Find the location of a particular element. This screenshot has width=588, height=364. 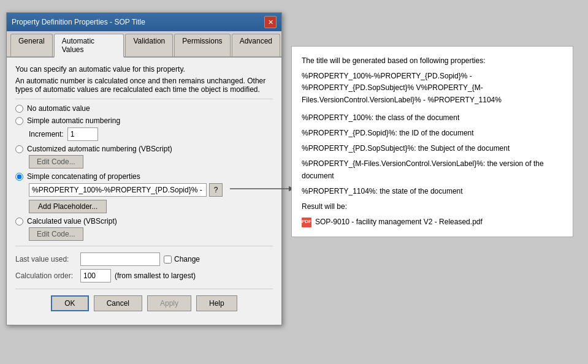

radio-no-auto-label: No automatic value is located at coordinates (144, 108).